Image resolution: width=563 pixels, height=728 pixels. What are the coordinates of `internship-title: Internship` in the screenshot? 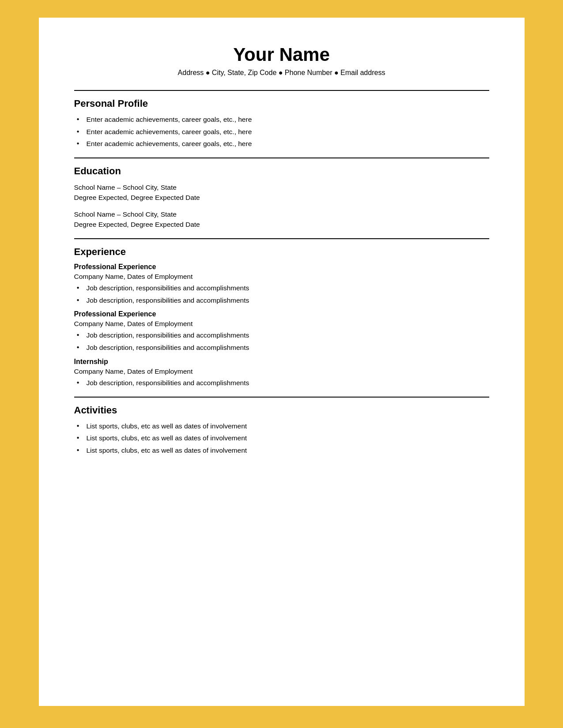 It's located at (282, 362).